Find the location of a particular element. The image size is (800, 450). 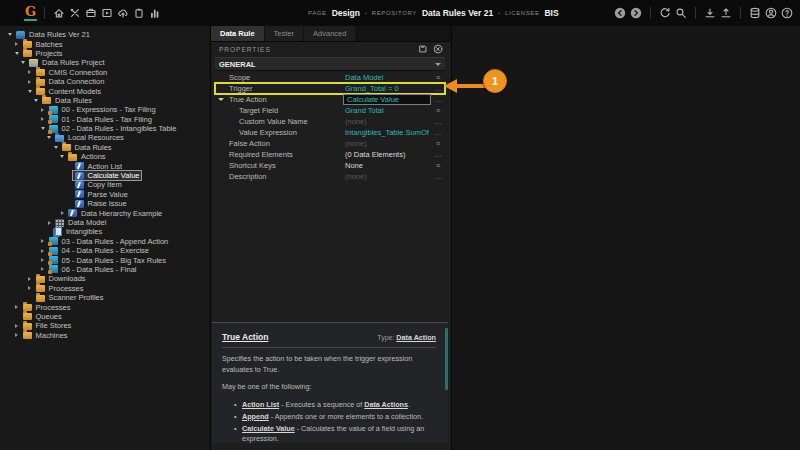

tab-data-rule: Data Rule is located at coordinates (238, 34).